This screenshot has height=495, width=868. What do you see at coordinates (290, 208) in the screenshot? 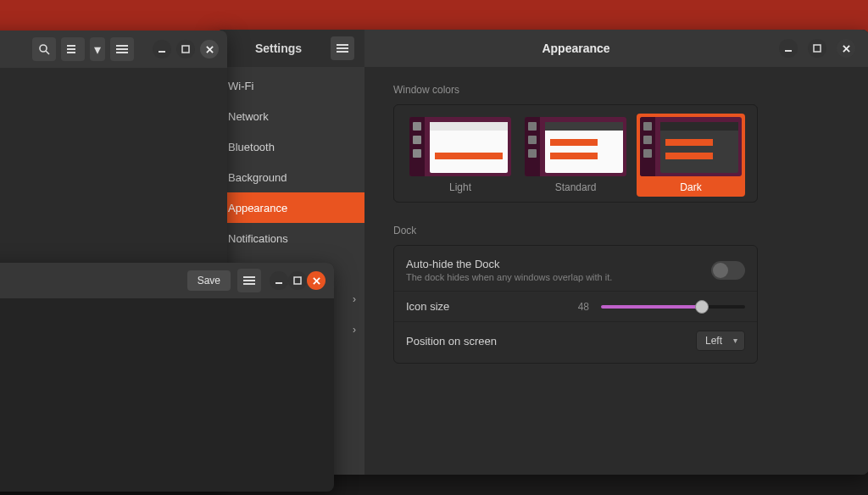
I see `sidebar-item-appearance: Appearance` at bounding box center [290, 208].